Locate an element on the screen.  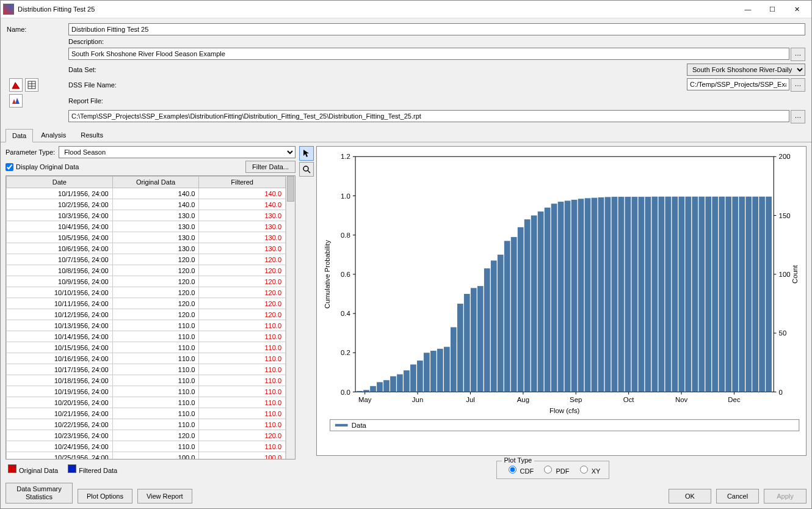
col-date: Date is located at coordinates (60, 182).